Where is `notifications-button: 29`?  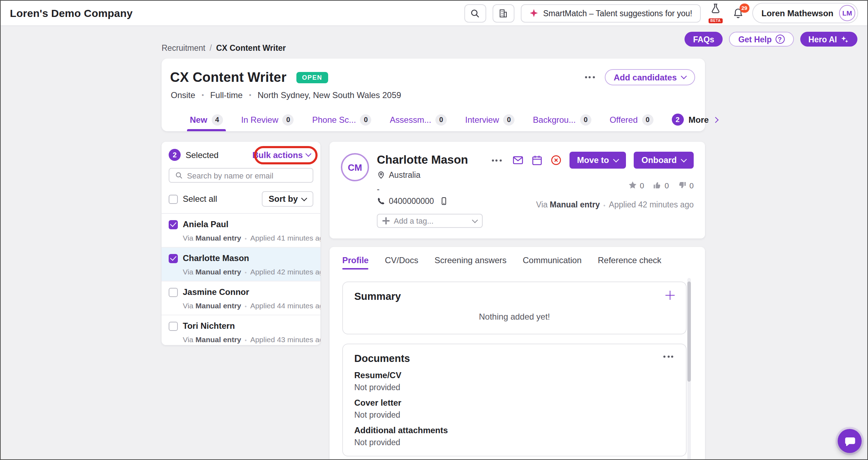
notifications-button: 29 is located at coordinates (738, 13).